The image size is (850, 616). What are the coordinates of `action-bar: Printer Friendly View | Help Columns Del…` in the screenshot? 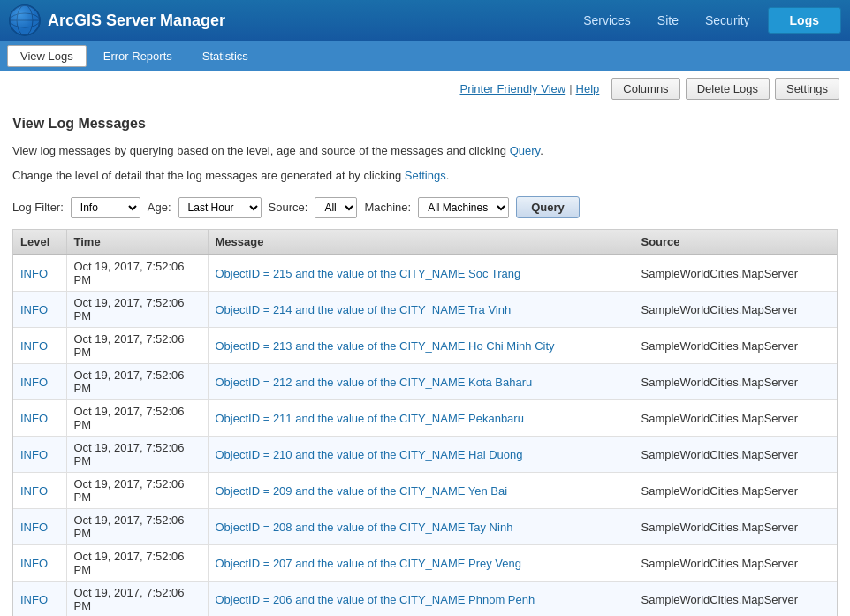 It's located at (425, 88).